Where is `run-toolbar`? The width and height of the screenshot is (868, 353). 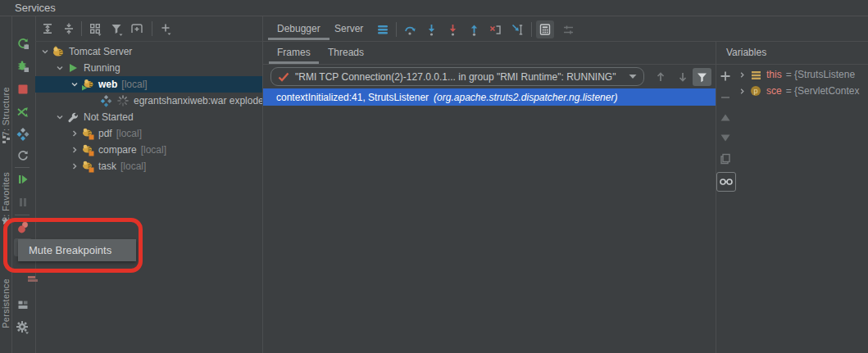 run-toolbar is located at coordinates (24, 185).